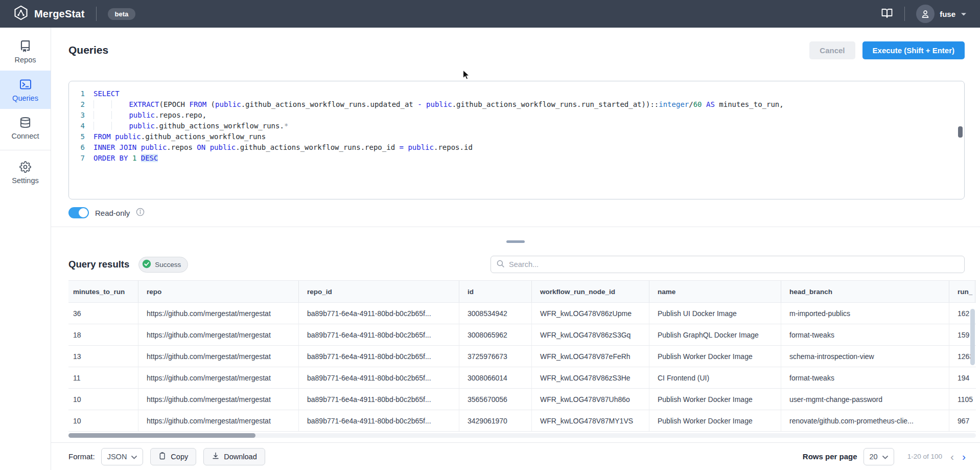 Image resolution: width=980 pixels, height=470 pixels. Describe the element at coordinates (140, 213) in the screenshot. I see `info-icon` at that location.